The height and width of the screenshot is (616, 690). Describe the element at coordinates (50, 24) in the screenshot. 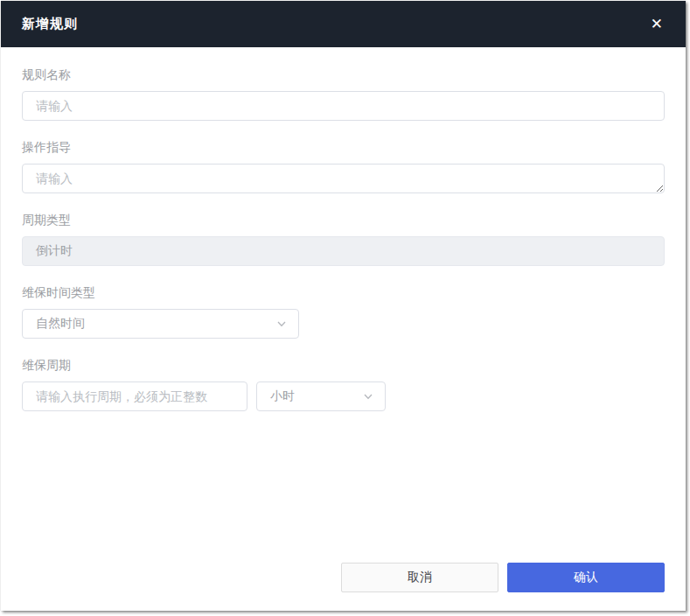

I see `dialog-title: 新增规则` at that location.